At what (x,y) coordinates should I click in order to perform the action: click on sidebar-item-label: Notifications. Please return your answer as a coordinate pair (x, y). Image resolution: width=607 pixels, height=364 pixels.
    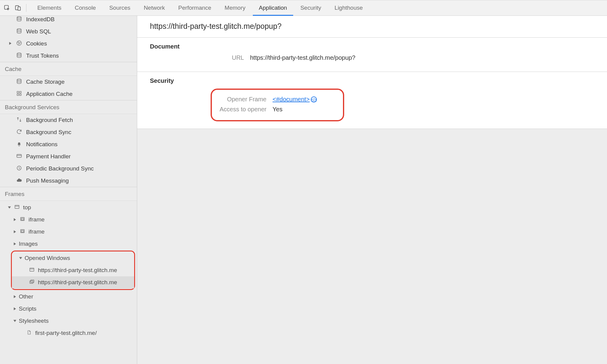
    Looking at the image, I should click on (42, 144).